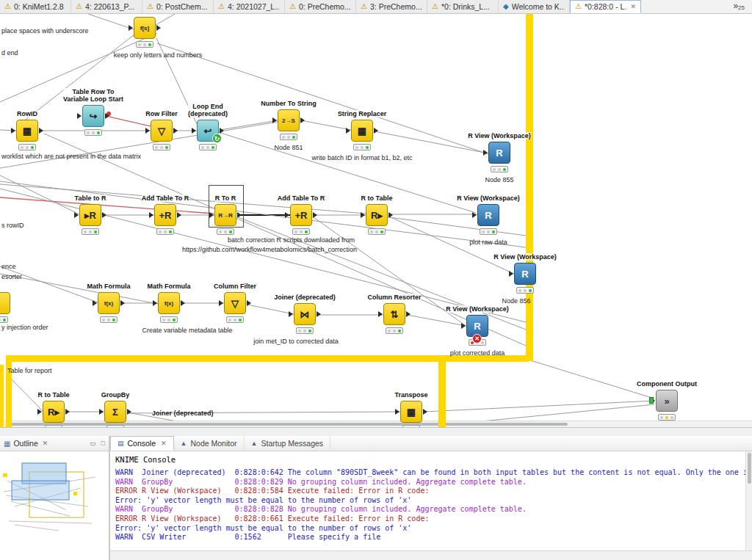 Image resolution: width=752 pixels, height=560 pixels. I want to click on outline-minimap, so click(54, 506).